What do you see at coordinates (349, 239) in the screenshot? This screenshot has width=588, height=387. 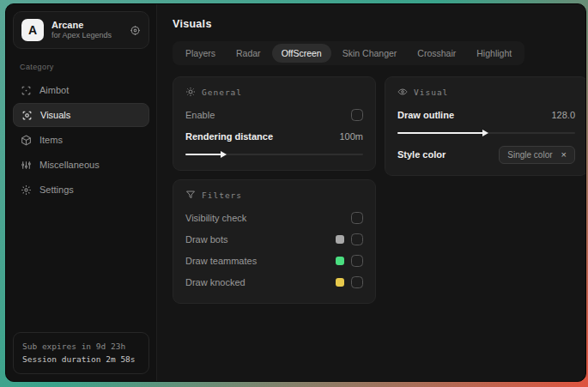 I see `draw-bots-controls` at bounding box center [349, 239].